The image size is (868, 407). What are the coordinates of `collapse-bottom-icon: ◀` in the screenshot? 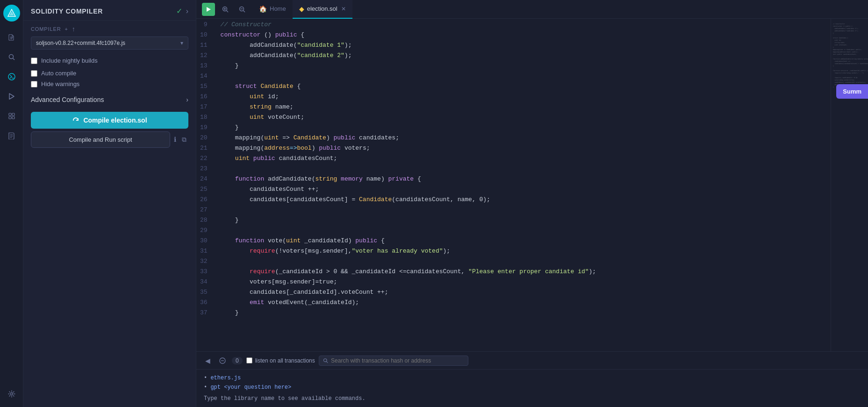 It's located at (208, 361).